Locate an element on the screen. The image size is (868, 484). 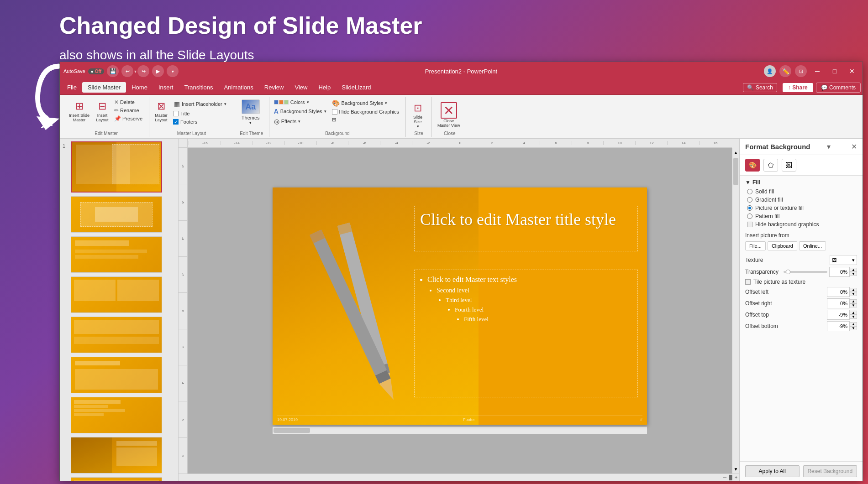
offset-top-spinner: ▲ ▼ is located at coordinates (853, 315).